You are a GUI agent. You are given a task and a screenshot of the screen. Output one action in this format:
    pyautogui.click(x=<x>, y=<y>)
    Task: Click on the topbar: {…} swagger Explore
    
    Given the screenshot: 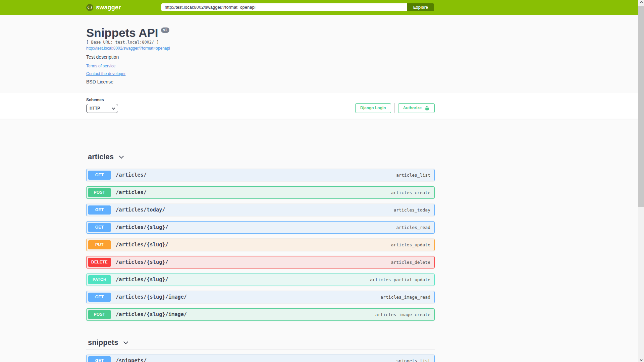 What is the action you would take?
    pyautogui.click(x=322, y=7)
    